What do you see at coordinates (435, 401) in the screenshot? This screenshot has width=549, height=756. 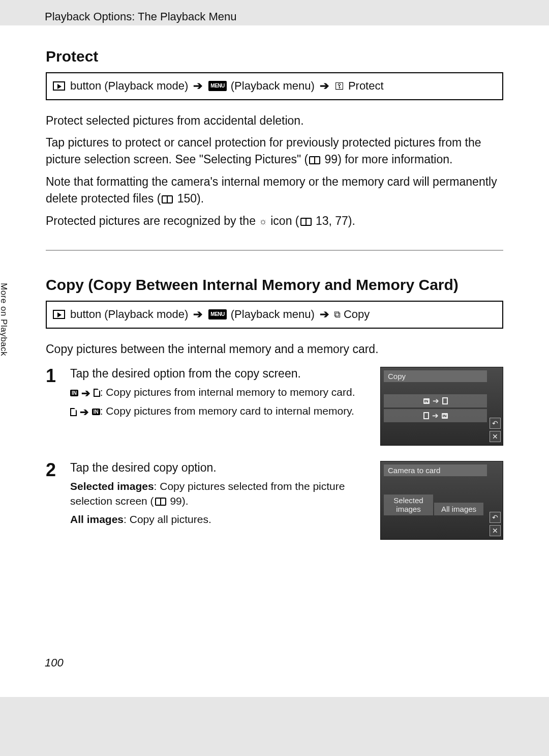 I see `shot-option-in-to-card: IN ➔` at bounding box center [435, 401].